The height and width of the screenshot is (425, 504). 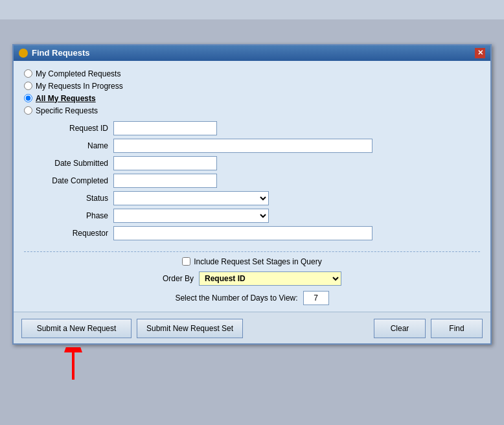 I want to click on label-status: Status, so click(x=71, y=198).